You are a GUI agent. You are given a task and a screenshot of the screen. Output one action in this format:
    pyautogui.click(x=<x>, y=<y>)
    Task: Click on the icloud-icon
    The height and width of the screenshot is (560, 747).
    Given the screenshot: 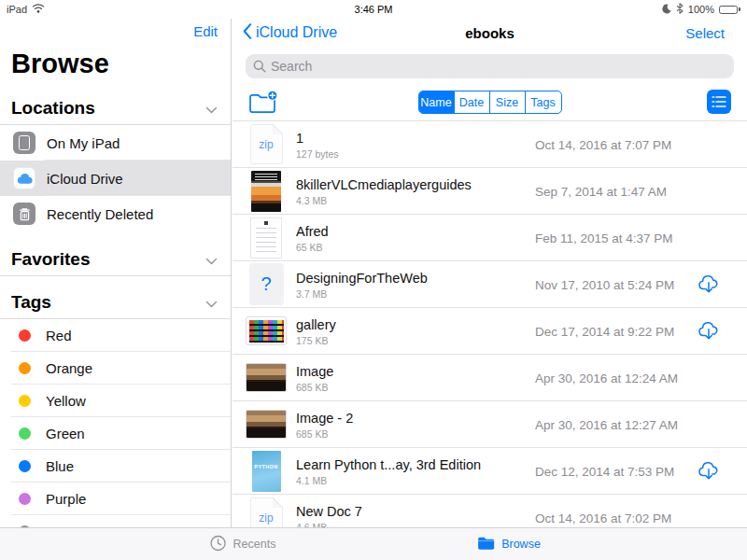 What is the action you would take?
    pyautogui.click(x=24, y=178)
    